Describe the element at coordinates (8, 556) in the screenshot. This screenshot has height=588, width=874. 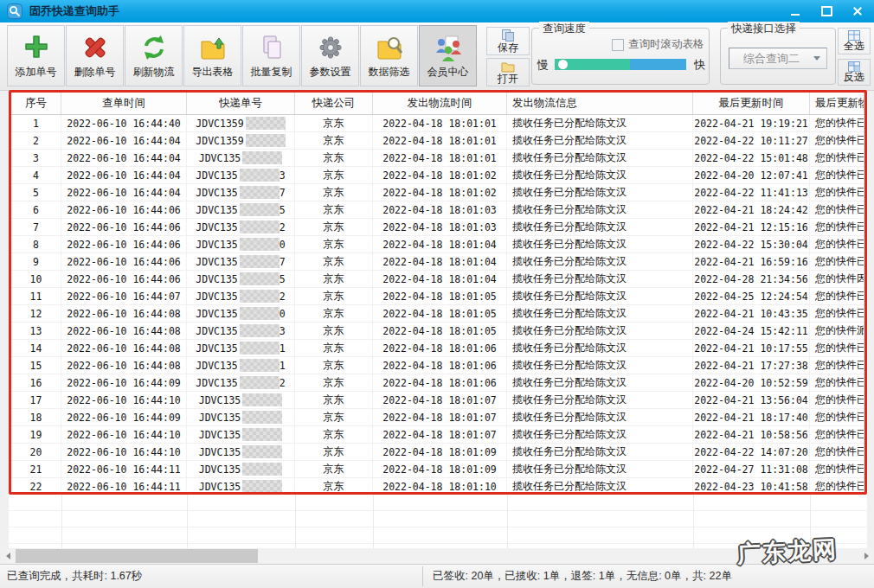
I see `scroll-left-arrow` at that location.